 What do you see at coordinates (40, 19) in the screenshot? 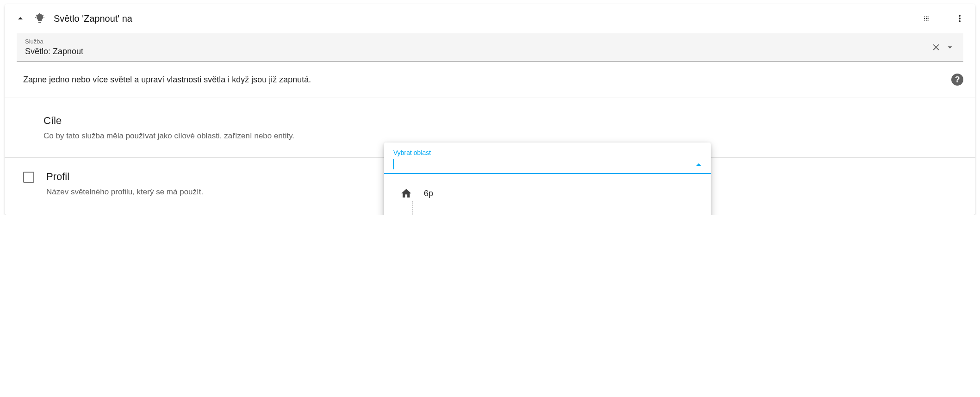
I see `lightbulb-icon` at bounding box center [40, 19].